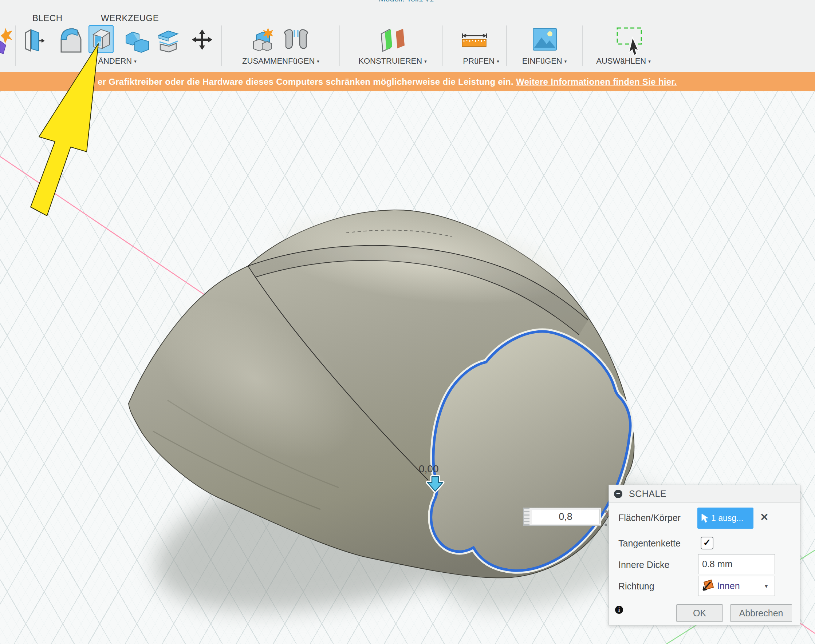 This screenshot has width=815, height=644. I want to click on tangent-chain-label: Tangentenkette, so click(650, 543).